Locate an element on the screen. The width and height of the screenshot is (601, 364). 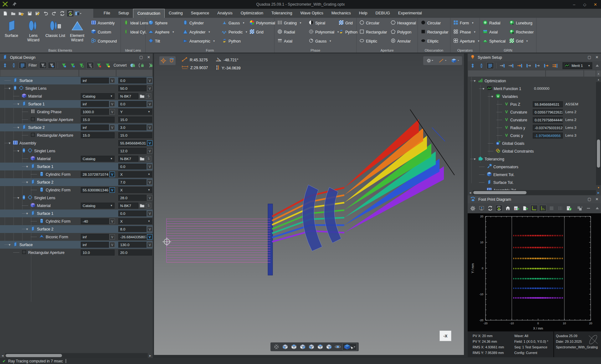
surface-to-arrow-orange-icon is located at coordinates (546, 66).